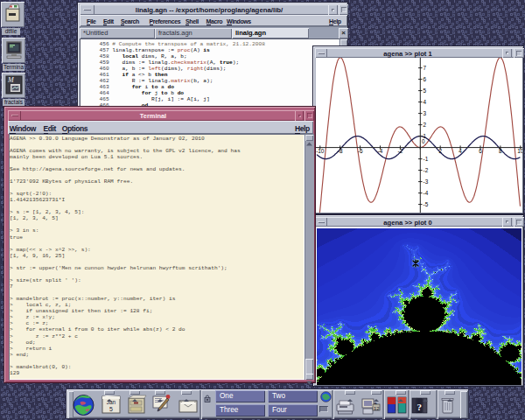  Describe the element at coordinates (340, 150) in the screenshot. I see `svg-text: -8` at that location.